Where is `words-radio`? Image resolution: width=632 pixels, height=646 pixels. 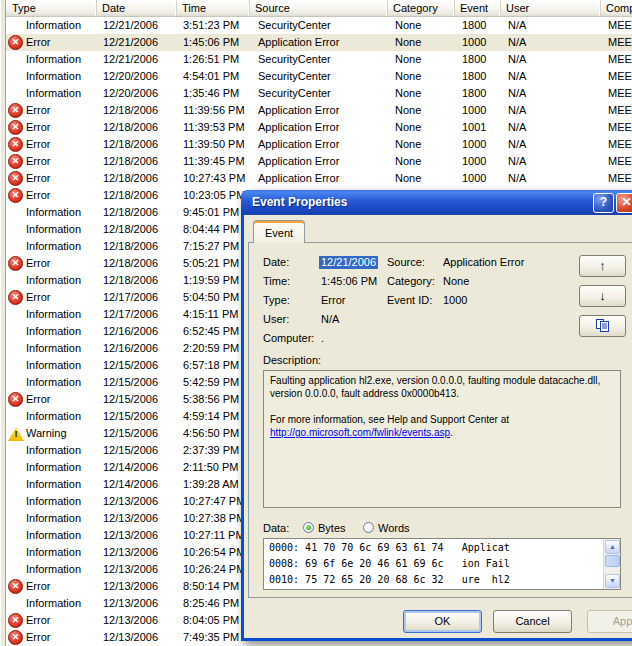 words-radio is located at coordinates (368, 528).